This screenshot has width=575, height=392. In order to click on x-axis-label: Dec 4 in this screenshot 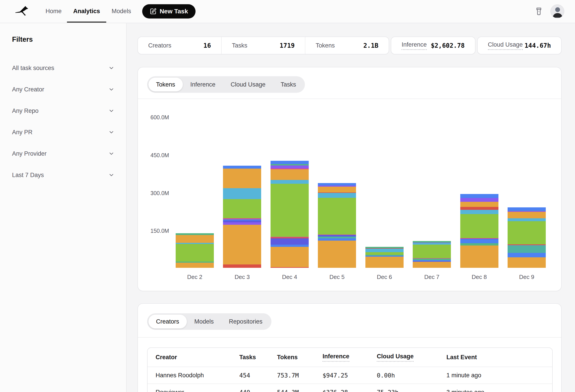, I will do `click(289, 277)`.